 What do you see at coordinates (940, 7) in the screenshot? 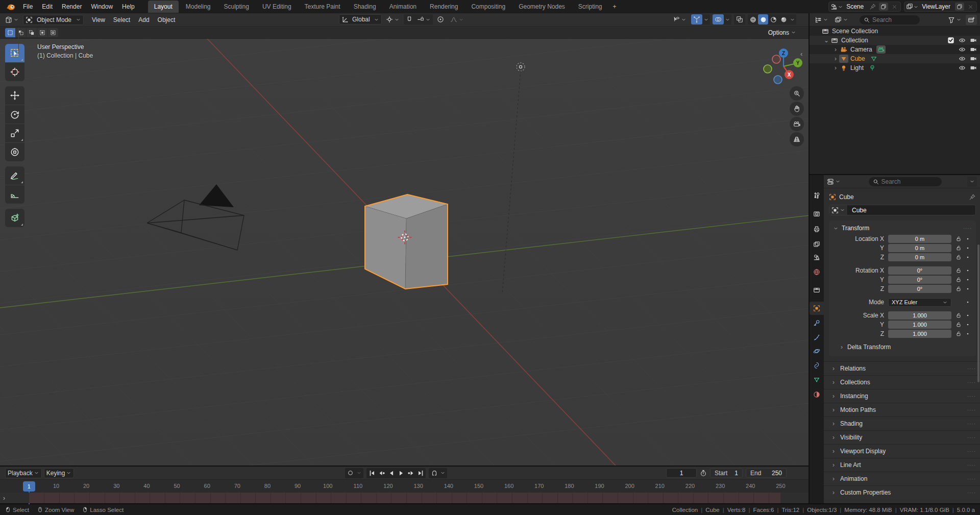
I see `view-layer-selector: ViewLayer` at bounding box center [940, 7].